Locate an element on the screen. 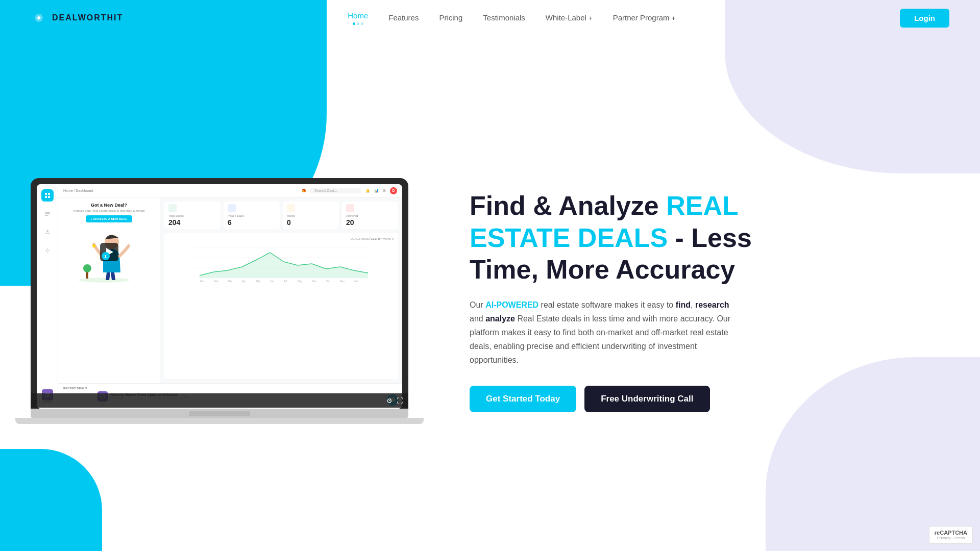 This screenshot has height=551, width=980. nav-item-pricing: Pricing is located at coordinates (451, 18).